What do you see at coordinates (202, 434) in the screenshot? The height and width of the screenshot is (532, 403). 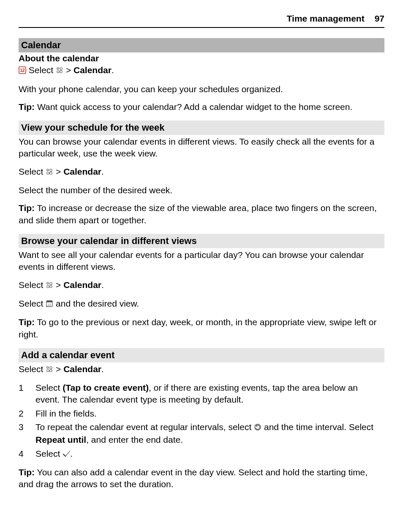 I see `list-item: 3 To repeat the calendar event at regula…` at bounding box center [202, 434].